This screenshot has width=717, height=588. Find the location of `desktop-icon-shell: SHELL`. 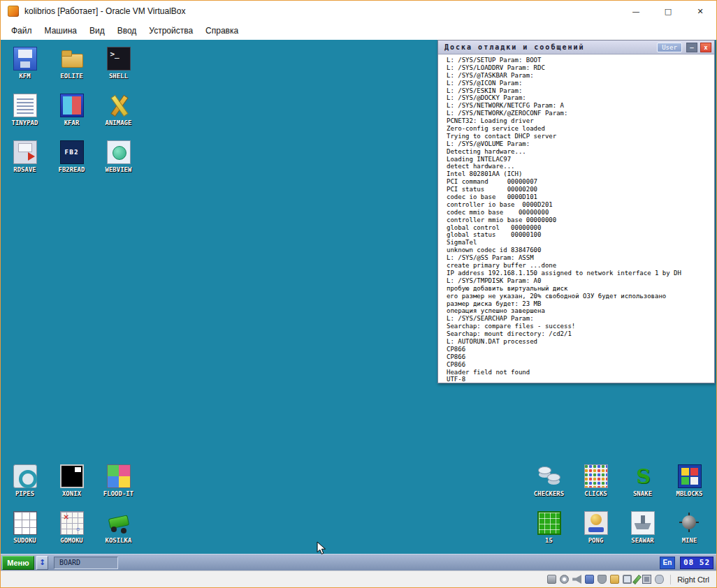

desktop-icon-shell: SHELL is located at coordinates (119, 68).